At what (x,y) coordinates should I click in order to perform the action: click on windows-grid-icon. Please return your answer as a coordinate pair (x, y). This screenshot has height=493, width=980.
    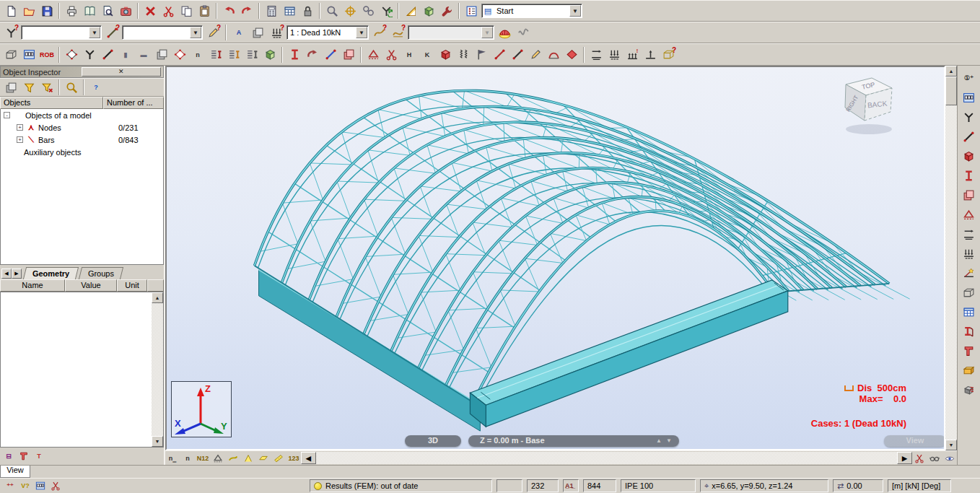
    Looking at the image, I should click on (40, 486).